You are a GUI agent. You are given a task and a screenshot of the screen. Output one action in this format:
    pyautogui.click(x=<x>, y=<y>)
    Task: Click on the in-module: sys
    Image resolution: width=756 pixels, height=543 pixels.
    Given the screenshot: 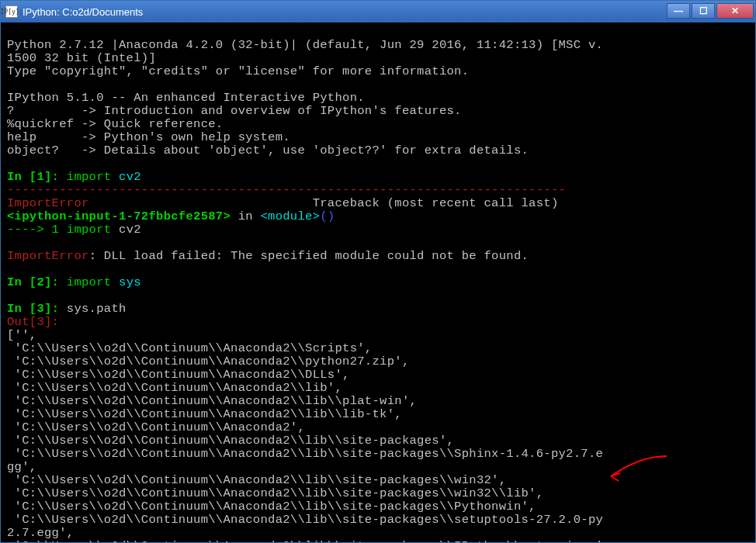 What is the action you would take?
    pyautogui.click(x=130, y=282)
    